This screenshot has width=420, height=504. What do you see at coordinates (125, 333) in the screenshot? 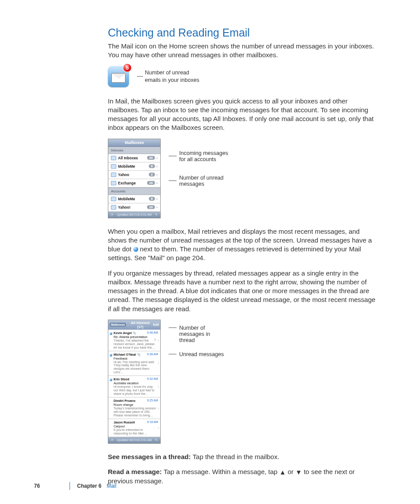
I see `msg-from: Kevin Angel 📎` at bounding box center [125, 333].